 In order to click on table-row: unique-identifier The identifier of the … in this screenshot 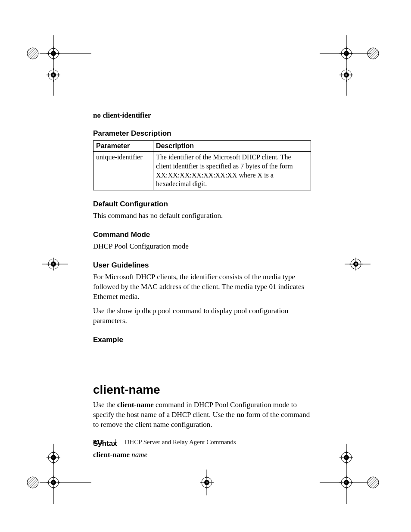, I will do `click(202, 171)`.